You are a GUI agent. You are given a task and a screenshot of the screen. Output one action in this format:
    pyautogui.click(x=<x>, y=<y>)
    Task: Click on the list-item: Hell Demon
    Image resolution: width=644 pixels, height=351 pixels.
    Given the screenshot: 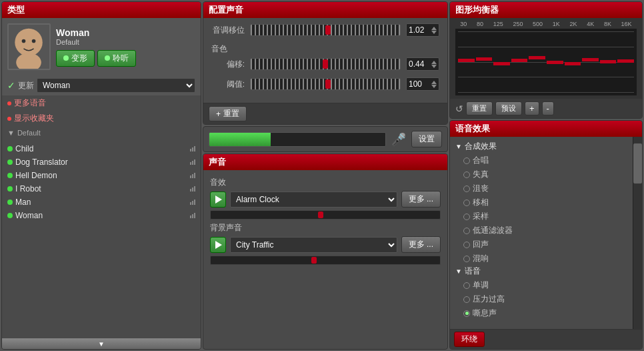 What is the action you would take?
    pyautogui.click(x=101, y=176)
    